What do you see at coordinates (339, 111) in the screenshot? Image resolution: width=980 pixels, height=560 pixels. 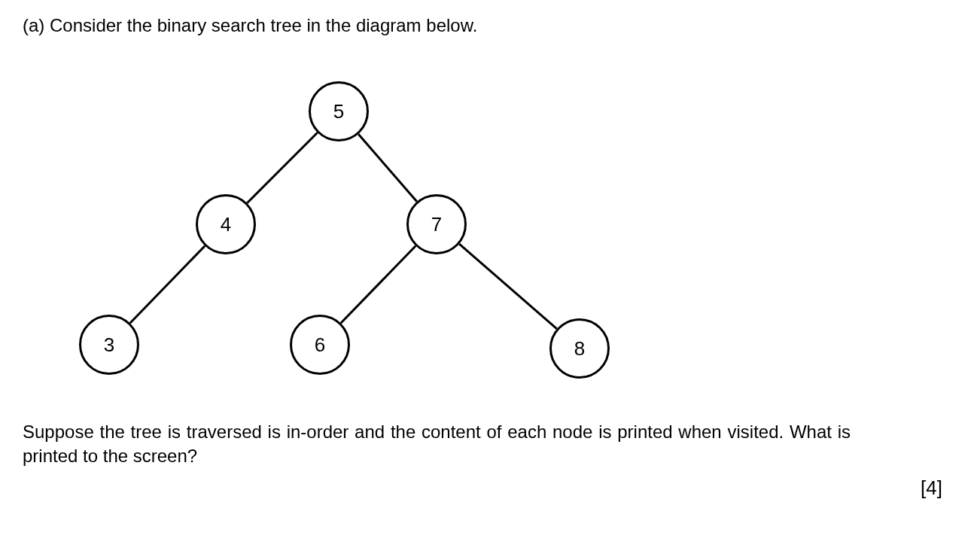 I see `tree-node-5: 5` at bounding box center [339, 111].